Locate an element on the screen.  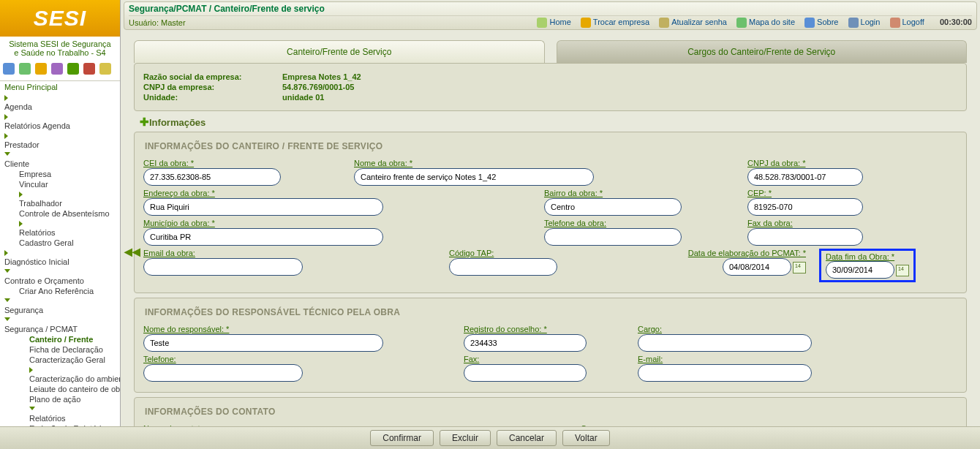
sidebar-item: Cliente is located at coordinates (60, 159).